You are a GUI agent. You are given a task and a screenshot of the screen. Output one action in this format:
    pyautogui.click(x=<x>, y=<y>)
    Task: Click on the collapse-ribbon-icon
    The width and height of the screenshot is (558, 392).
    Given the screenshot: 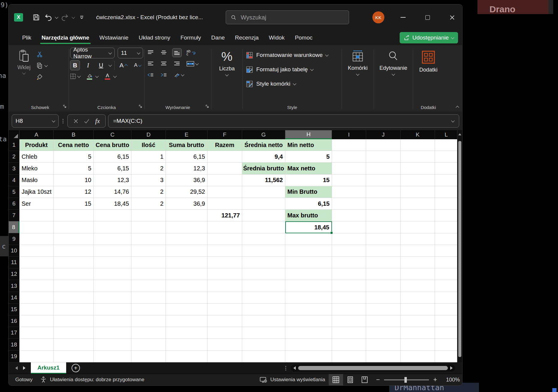 What is the action you would take?
    pyautogui.click(x=457, y=107)
    